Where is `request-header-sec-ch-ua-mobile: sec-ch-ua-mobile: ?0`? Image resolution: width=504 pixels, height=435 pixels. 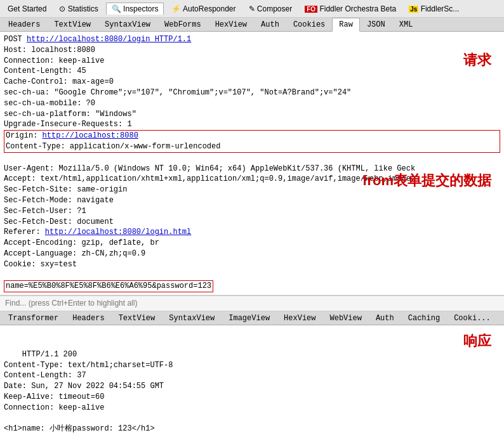
request-header-sec-ch-ua-mobile: sec-ch-ua-mobile: ?0 is located at coordinates (50, 103).